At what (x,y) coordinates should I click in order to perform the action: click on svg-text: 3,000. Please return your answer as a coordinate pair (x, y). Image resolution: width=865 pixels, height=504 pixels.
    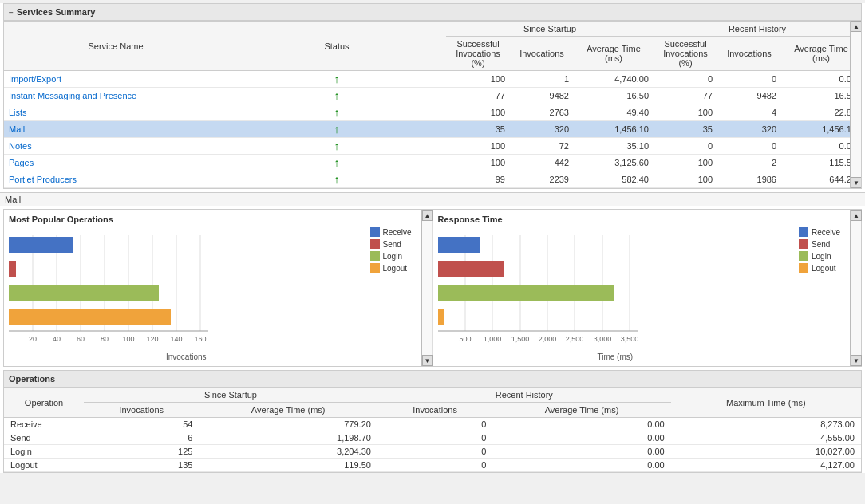
    Looking at the image, I should click on (602, 339).